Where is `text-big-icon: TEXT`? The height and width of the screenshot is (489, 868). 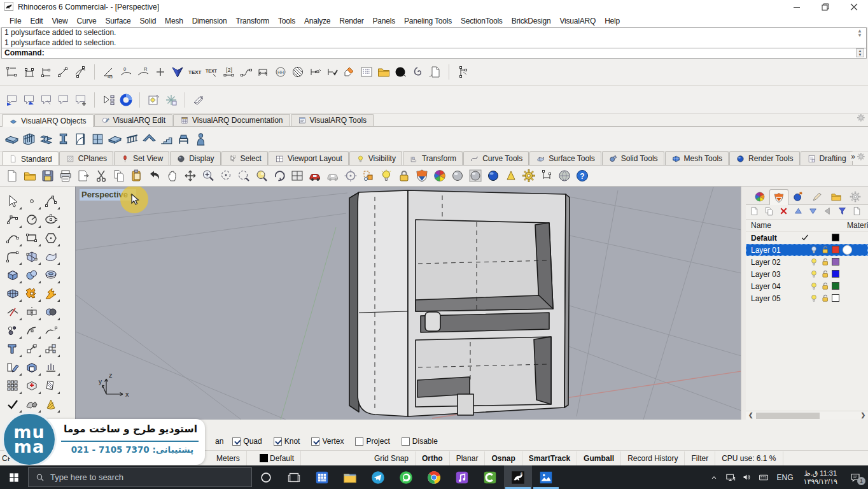
text-big-icon: TEXT is located at coordinates (195, 73).